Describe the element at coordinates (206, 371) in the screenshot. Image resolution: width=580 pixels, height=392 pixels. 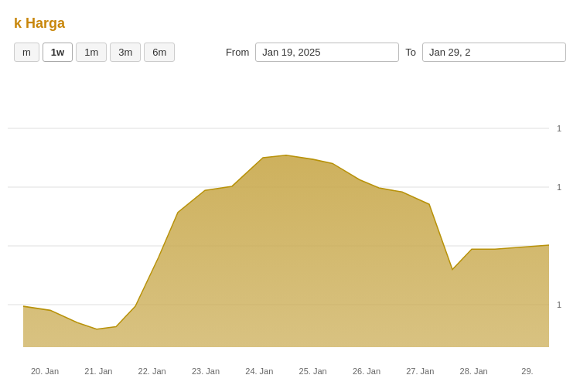
I see `x-label-3: 23. Jan` at that location.